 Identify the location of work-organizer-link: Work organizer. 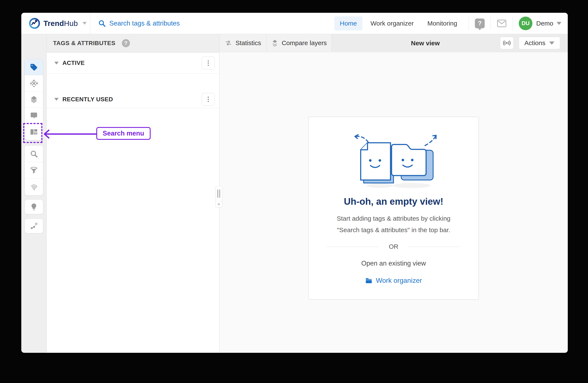
(394, 281).